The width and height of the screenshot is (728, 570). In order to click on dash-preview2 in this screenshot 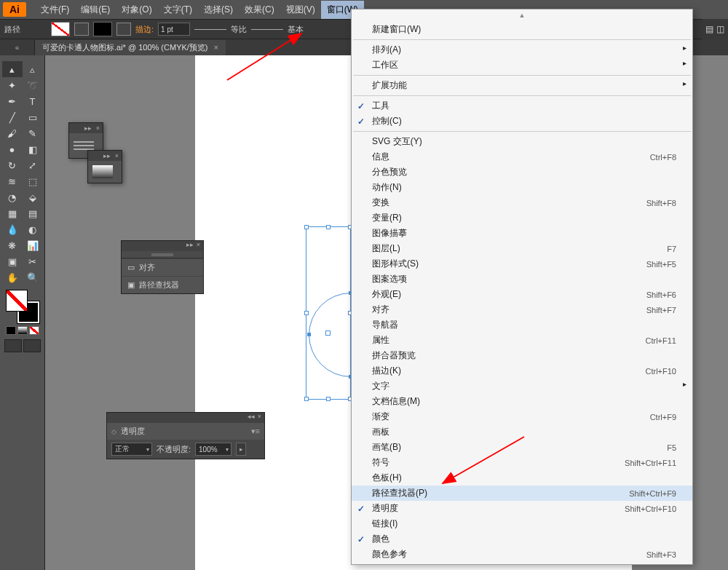, I will do `click(267, 29)`.